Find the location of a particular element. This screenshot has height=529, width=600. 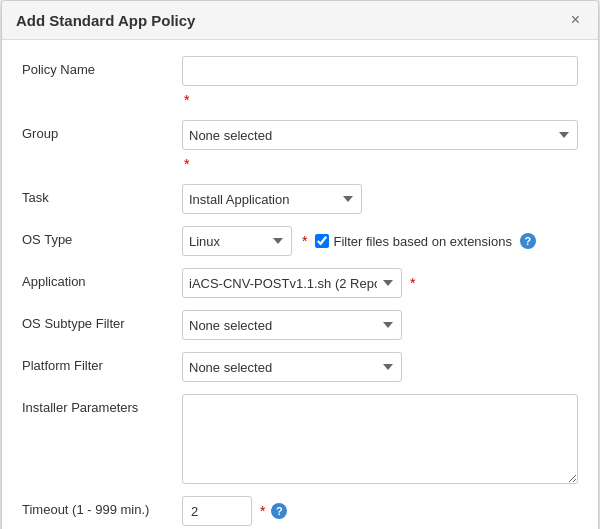

platform-filter-select: None selected is located at coordinates (292, 367).